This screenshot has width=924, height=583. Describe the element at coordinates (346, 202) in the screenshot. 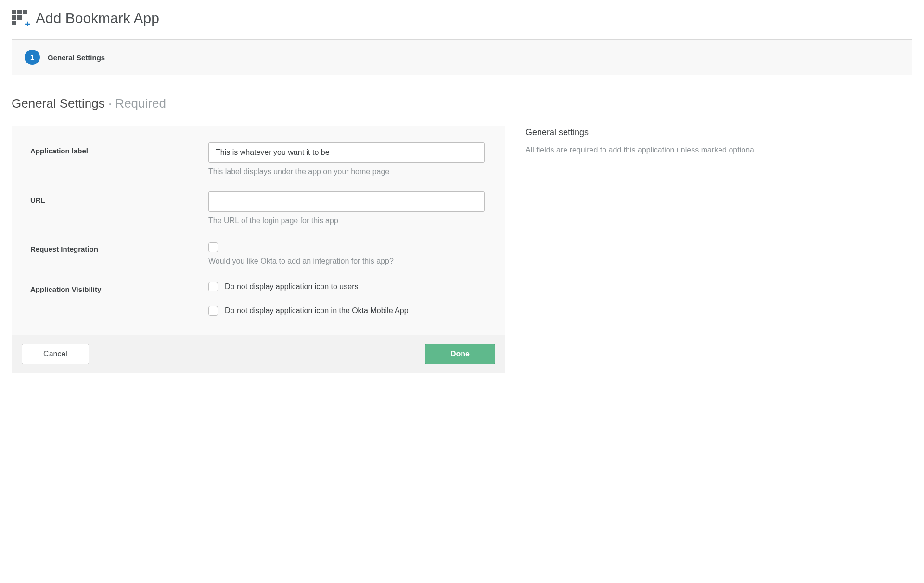

I see `url-input` at that location.